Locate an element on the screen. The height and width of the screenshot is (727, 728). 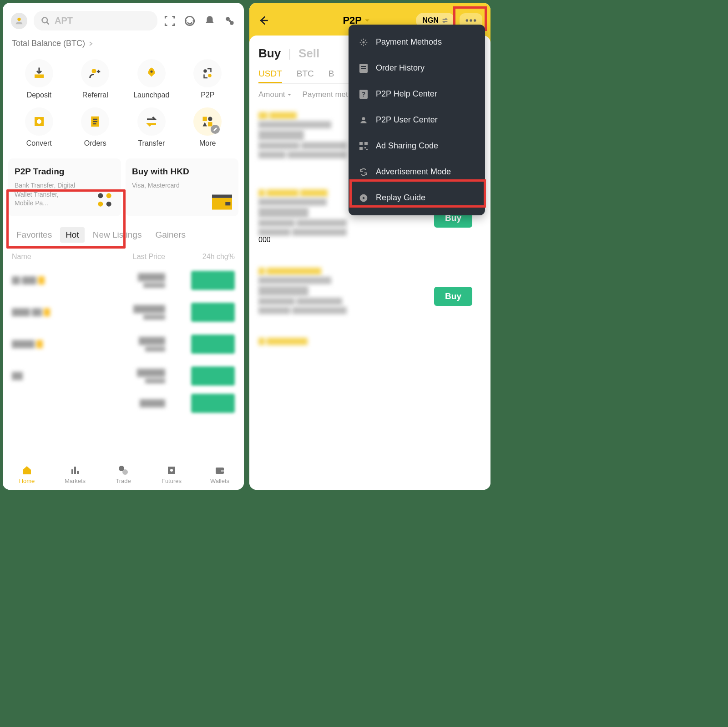
card-sub: Bank Transfer, Digital Wallet Transfer, … is located at coordinates (46, 195).